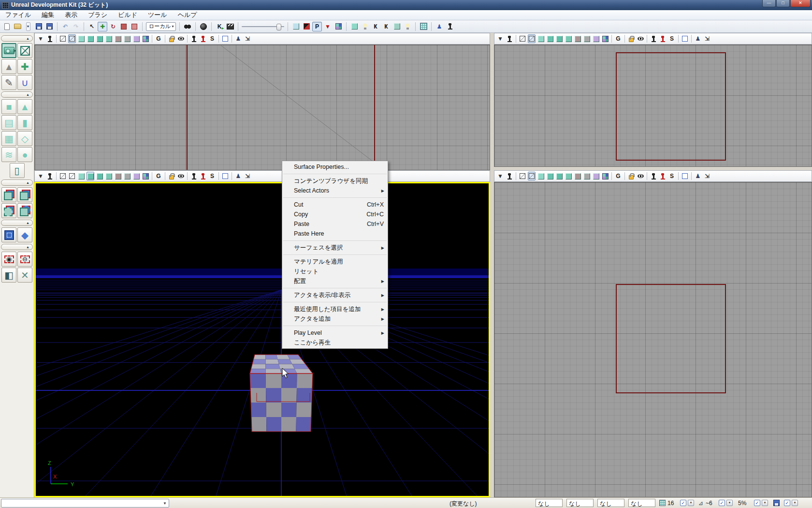 This screenshot has width=812, height=508. I want to click on autosave-checkbox: ✓, so click(787, 503).